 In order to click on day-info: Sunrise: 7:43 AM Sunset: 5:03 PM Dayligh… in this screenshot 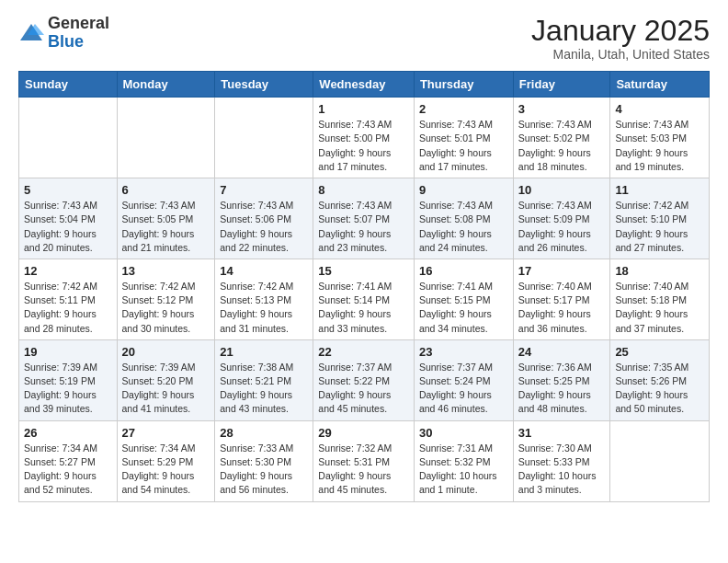, I will do `click(660, 145)`.